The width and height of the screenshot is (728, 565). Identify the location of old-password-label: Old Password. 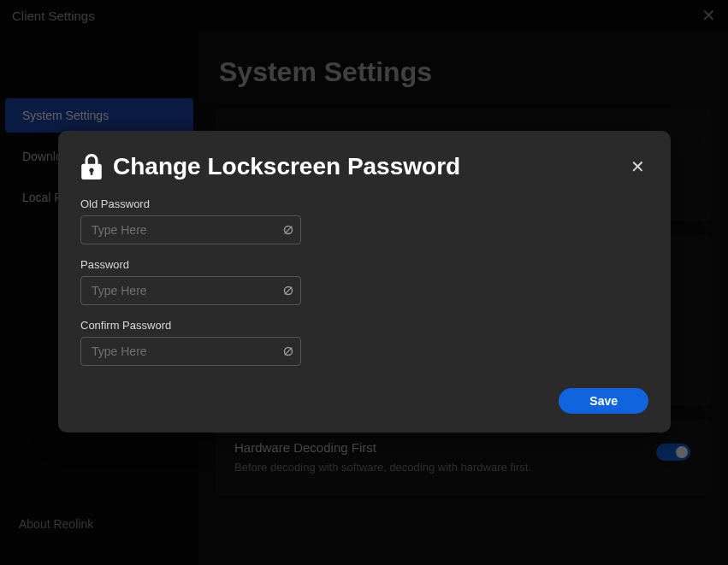
(191, 203).